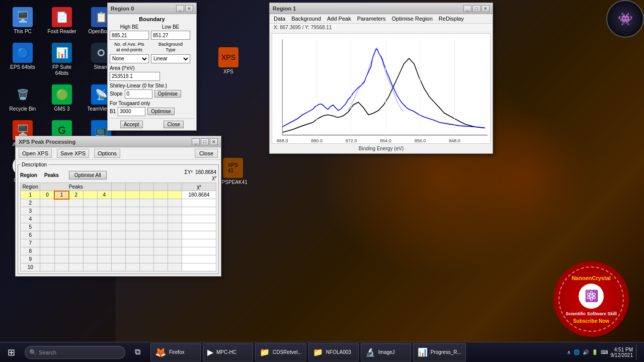  Describe the element at coordinates (381, 9) in the screenshot. I see `region1-titlebar: Region 1 _ □ ✕` at that location.